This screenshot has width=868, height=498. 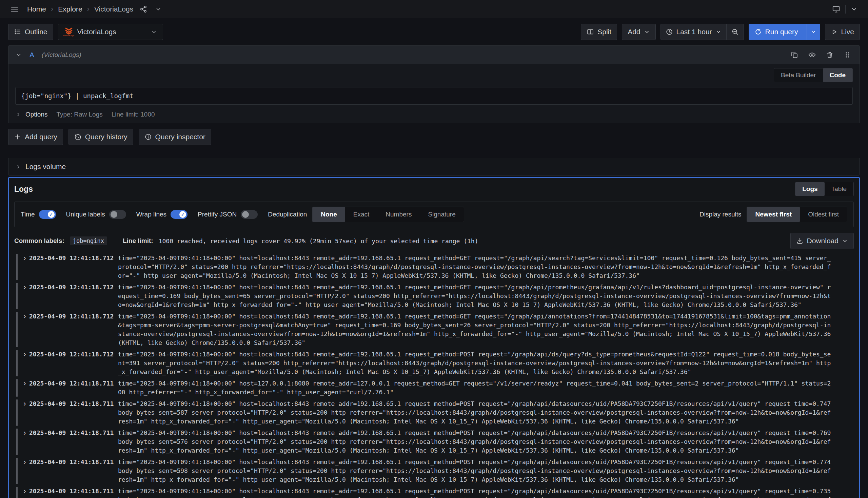 I want to click on duplicate-query-button, so click(x=794, y=55).